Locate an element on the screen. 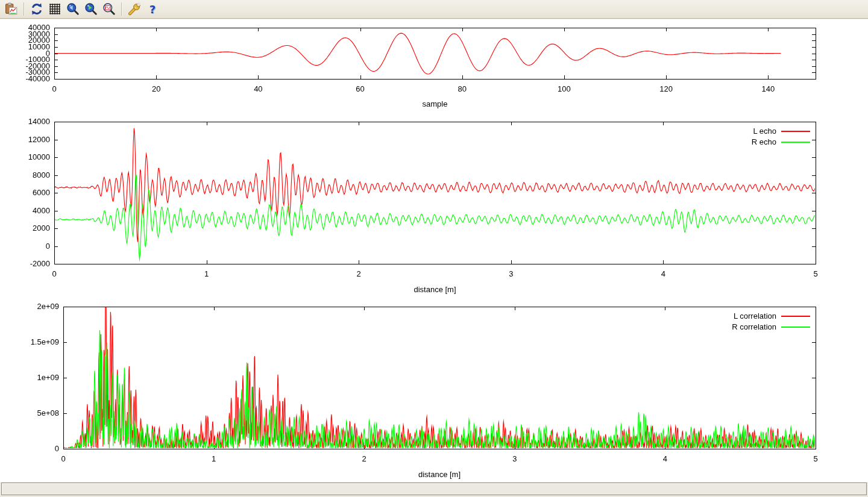 The height and width of the screenshot is (497, 868). magnifier-left-arrow-icon is located at coordinates (73, 9).